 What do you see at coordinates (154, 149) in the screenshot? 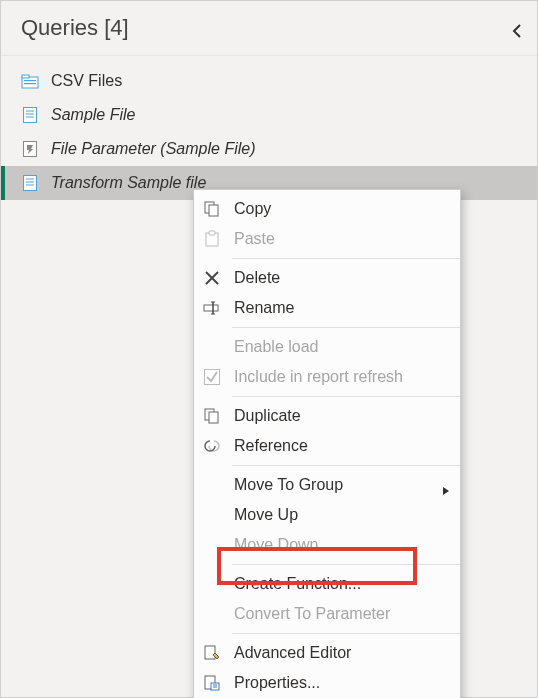
I see `query-label: File Parameter (Sample File)` at bounding box center [154, 149].